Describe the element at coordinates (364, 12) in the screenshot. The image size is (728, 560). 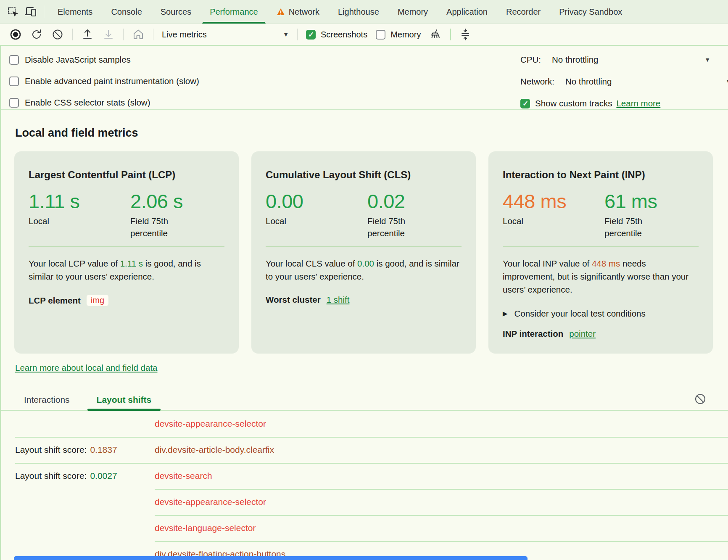
I see `devtools-tabbar: Elements Console Sources Performance Net…` at that location.